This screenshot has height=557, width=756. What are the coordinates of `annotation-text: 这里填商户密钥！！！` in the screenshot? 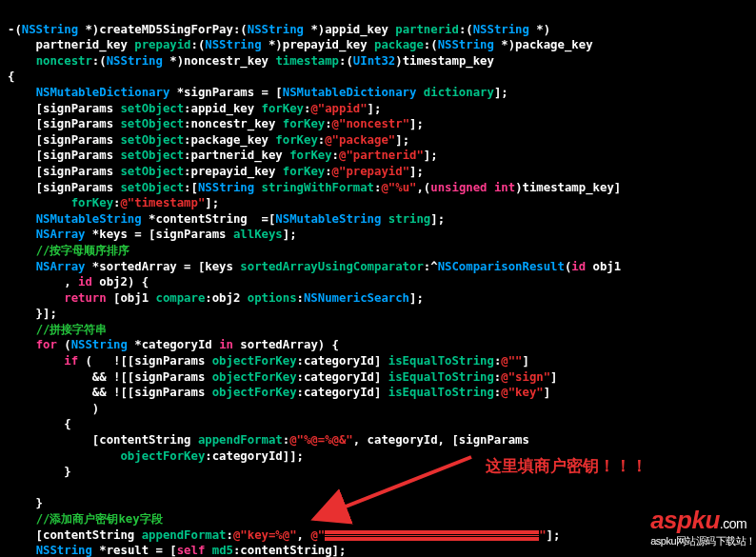 It's located at (567, 467).